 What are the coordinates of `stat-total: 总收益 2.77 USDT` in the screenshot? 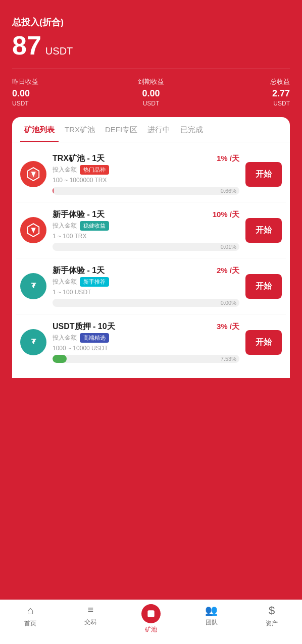 It's located at (243, 92).